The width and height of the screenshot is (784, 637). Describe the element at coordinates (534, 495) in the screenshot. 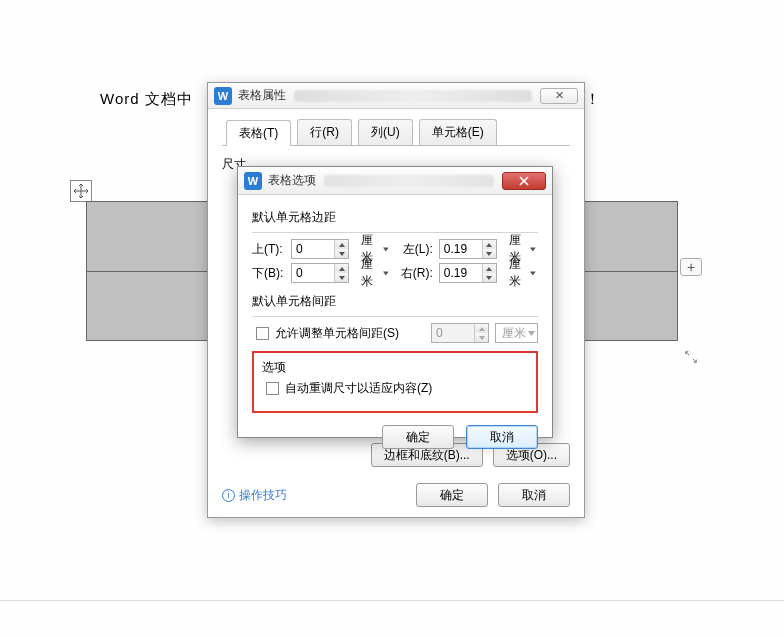

I see `properties-cancel-button: 取消` at that location.